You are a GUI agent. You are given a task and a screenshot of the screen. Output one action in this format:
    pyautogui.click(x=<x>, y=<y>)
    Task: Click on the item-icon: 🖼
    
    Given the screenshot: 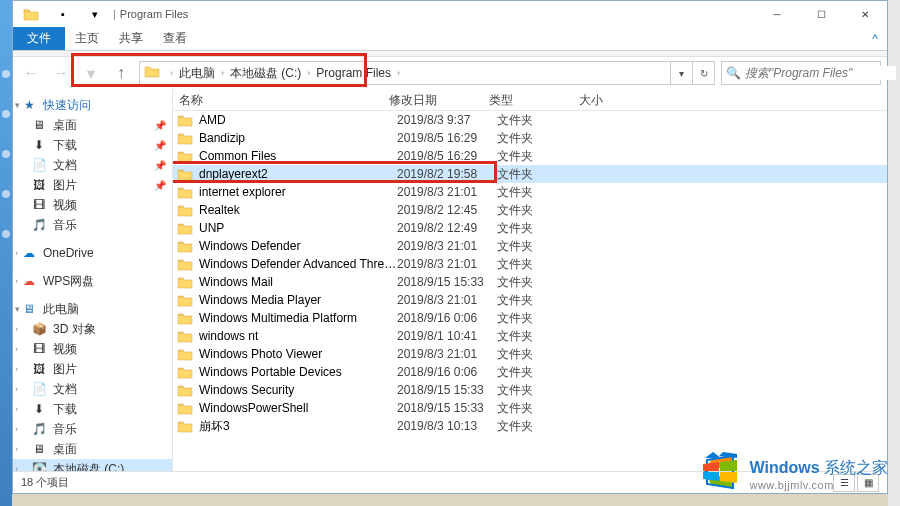 What is the action you would take?
    pyautogui.click(x=39, y=369)
    